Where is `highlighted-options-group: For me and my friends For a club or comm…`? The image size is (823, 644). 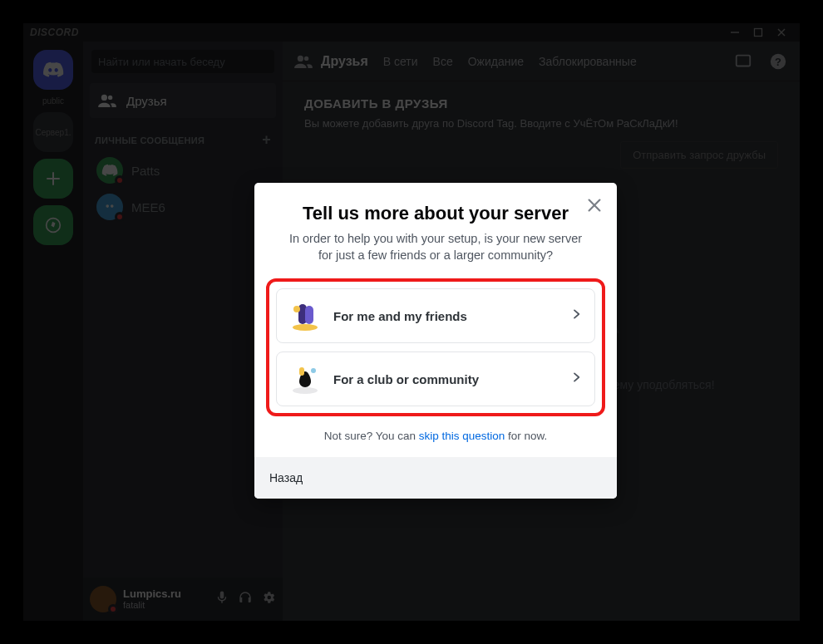 highlighted-options-group: For me and my friends For a club or comm… is located at coordinates (436, 347).